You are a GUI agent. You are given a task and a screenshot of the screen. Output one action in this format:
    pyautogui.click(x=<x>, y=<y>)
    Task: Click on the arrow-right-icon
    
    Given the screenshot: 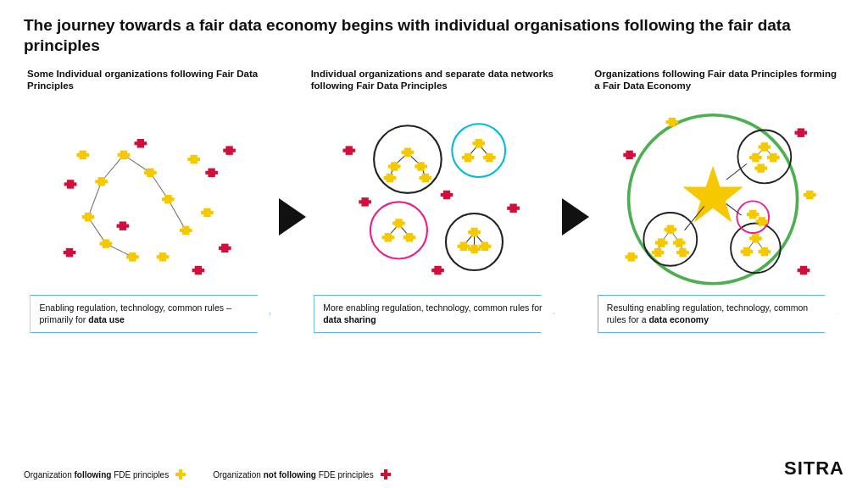 What is the action you would take?
    pyautogui.click(x=292, y=217)
    